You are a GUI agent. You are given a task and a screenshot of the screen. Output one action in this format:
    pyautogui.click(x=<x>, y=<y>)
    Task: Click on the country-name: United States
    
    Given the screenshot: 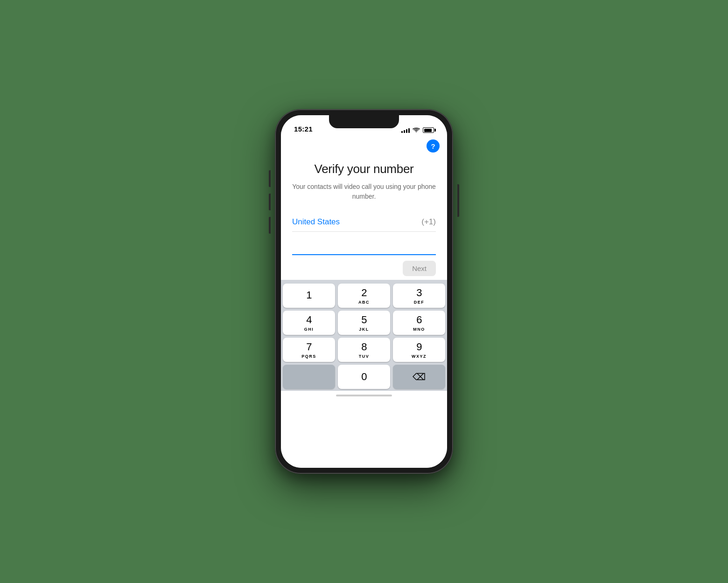 What is the action you would take?
    pyautogui.click(x=316, y=222)
    